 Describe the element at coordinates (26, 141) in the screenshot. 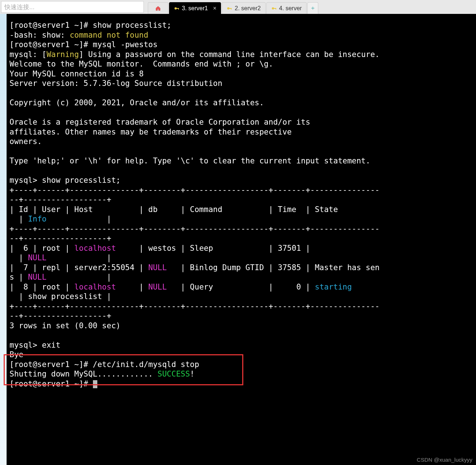

I see `terminal-text: owners.` at that location.